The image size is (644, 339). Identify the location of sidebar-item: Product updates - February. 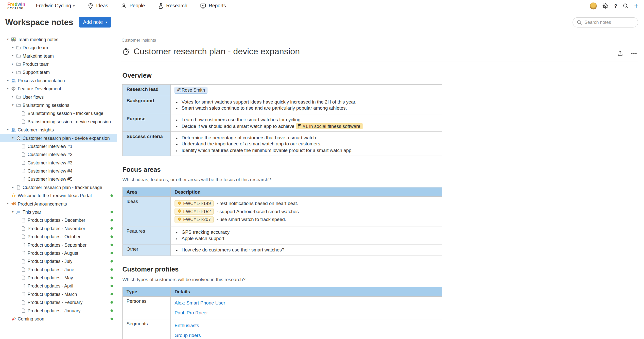
(58, 302).